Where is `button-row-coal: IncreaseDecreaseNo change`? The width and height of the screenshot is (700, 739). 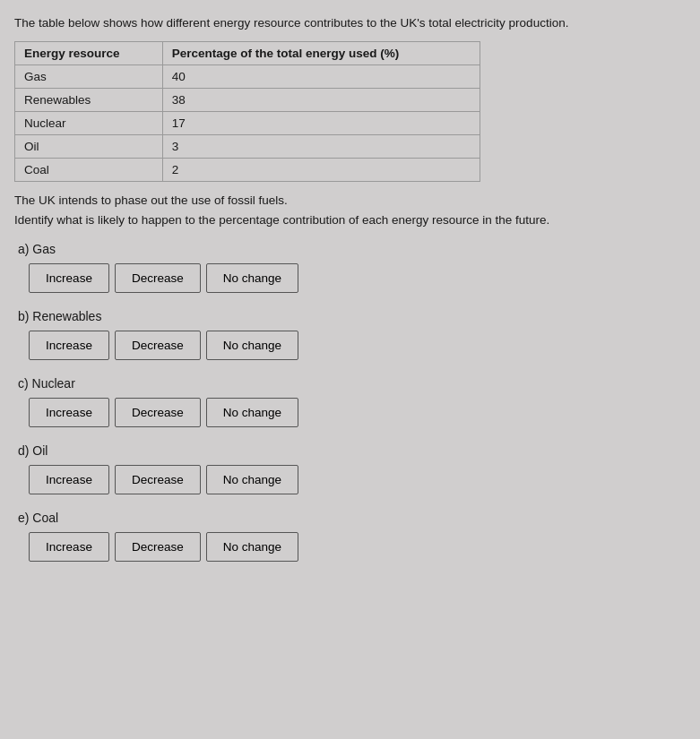 button-row-coal: IncreaseDecreaseNo change is located at coordinates (357, 546).